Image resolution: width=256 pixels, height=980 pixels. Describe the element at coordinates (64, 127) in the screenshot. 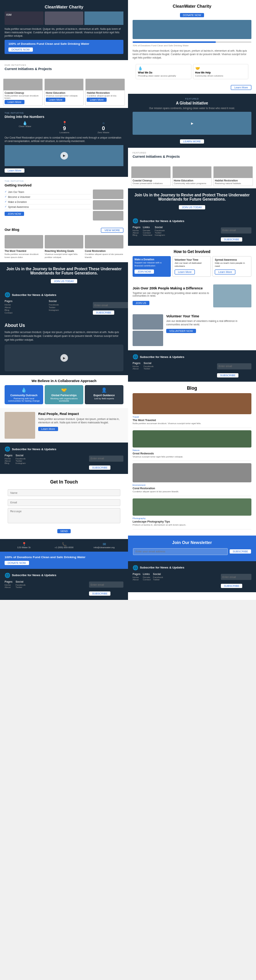

I see `left-stats-row: 💧 Clean Water 📍 9 Locations ○ 0 Zero Was…` at that location.